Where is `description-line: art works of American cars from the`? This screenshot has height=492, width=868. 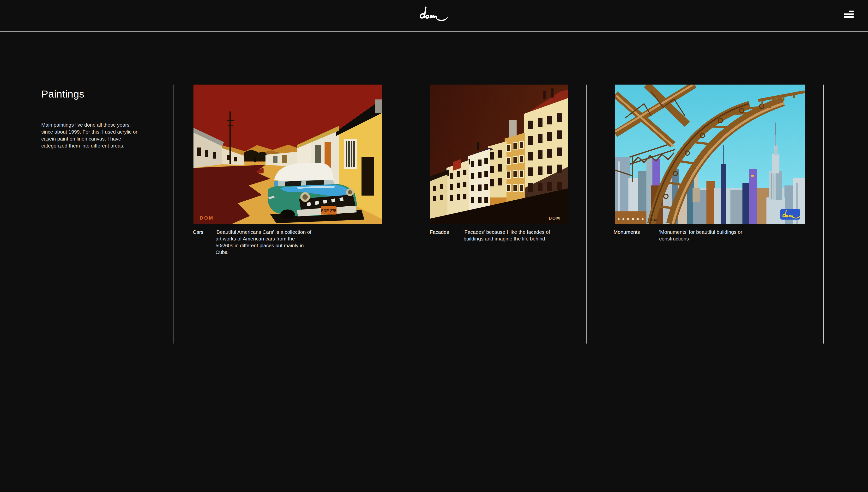 description-line: art works of American cars from the is located at coordinates (263, 239).